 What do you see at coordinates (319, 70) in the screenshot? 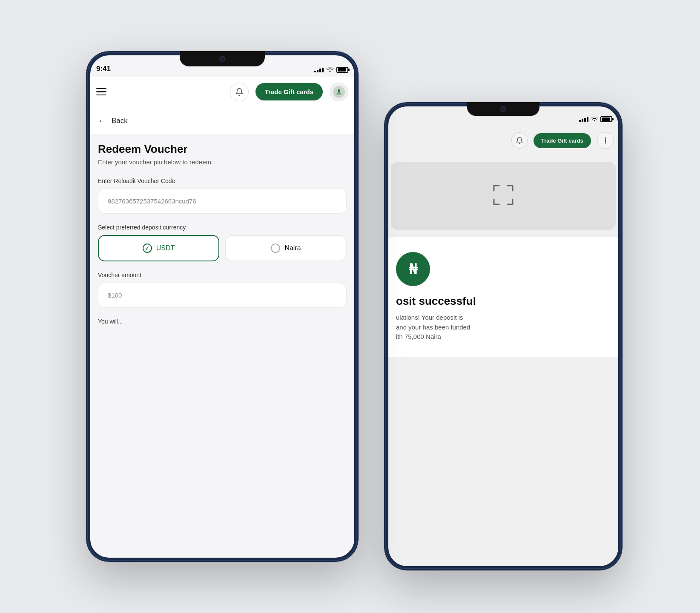
I see `phone1-signal` at bounding box center [319, 70].